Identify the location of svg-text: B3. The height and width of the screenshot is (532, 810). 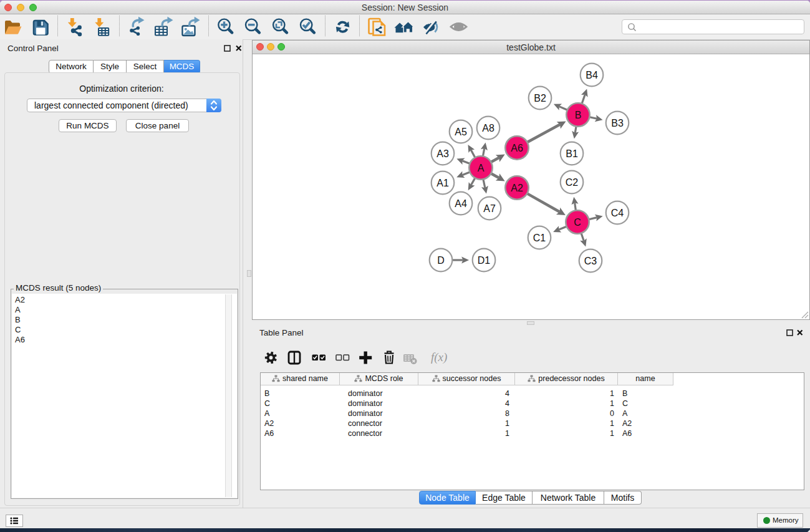
(617, 123).